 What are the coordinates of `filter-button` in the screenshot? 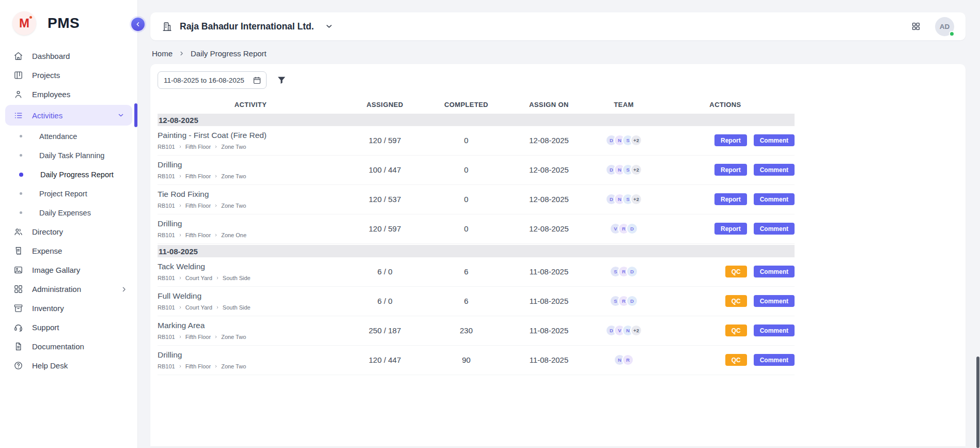 It's located at (282, 80).